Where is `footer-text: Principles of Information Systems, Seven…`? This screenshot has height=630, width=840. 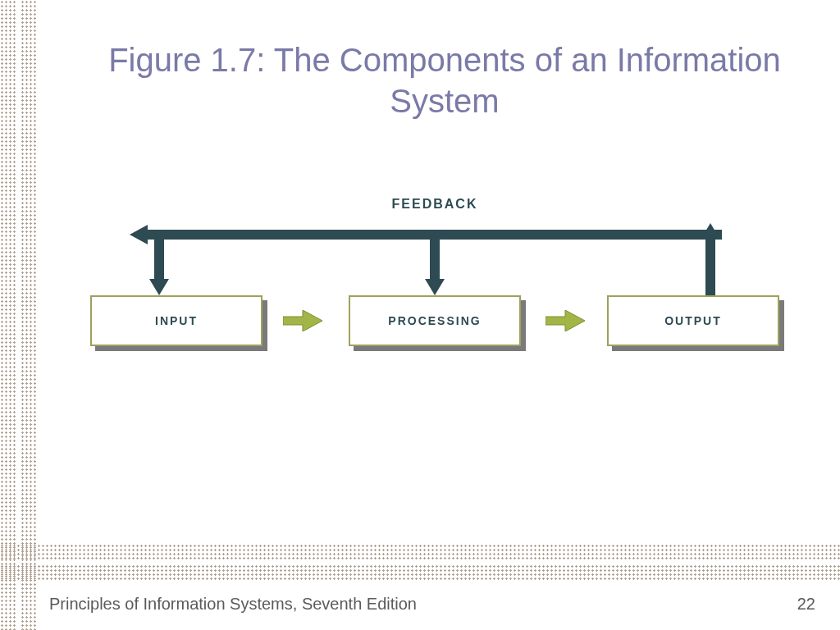
footer-text: Principles of Information Systems, Seven… is located at coordinates (233, 604).